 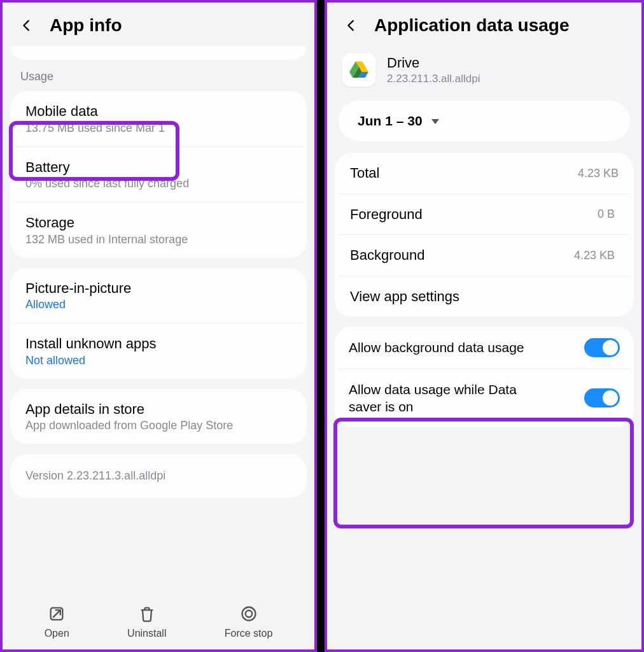 What do you see at coordinates (484, 255) in the screenshot?
I see `background-row: Background 4.23 KB` at bounding box center [484, 255].